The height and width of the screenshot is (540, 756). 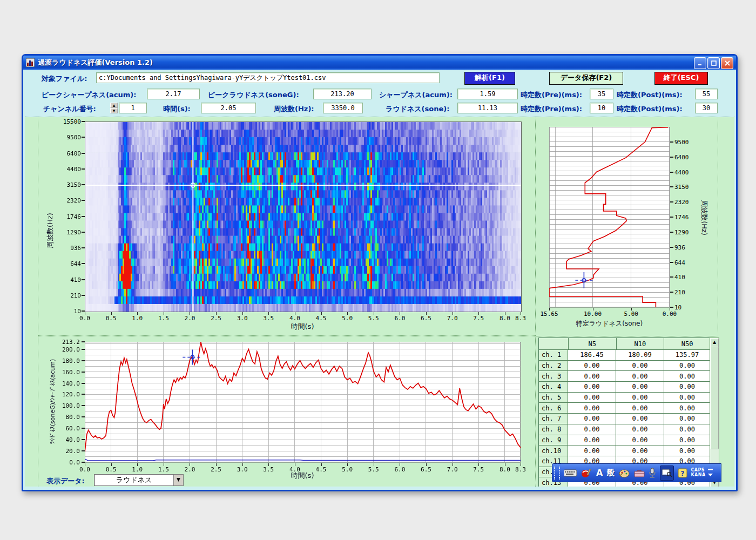 What do you see at coordinates (610, 218) in the screenshot?
I see `specific-loudness-plot` at bounding box center [610, 218].